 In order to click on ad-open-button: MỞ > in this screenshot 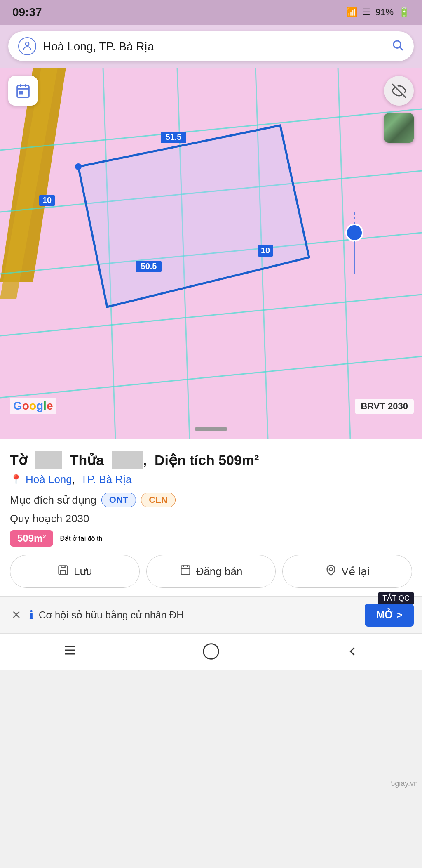, I will do `click(389, 615)`.